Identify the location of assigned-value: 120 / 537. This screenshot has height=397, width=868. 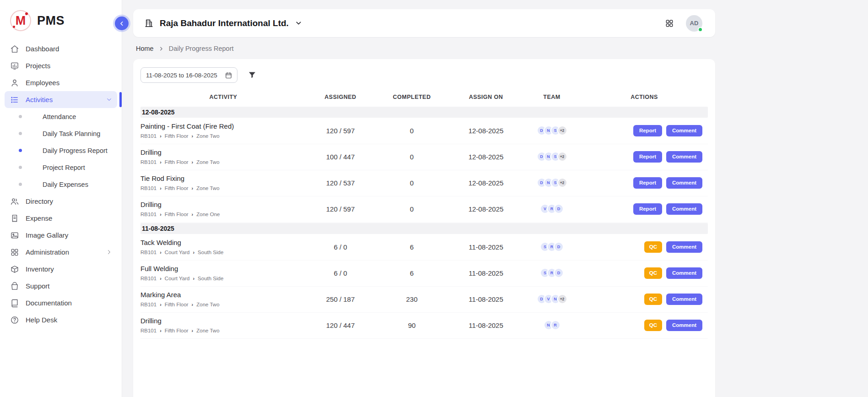
(340, 183).